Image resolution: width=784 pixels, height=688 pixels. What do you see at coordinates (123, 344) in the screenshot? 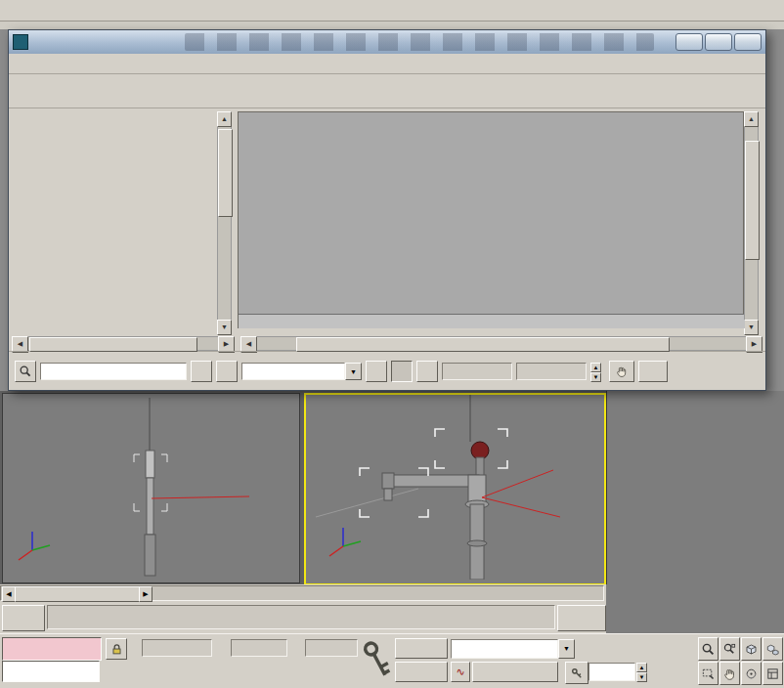
I see `tree-horizontal-scrollbar: ◀ ▶` at bounding box center [123, 344].